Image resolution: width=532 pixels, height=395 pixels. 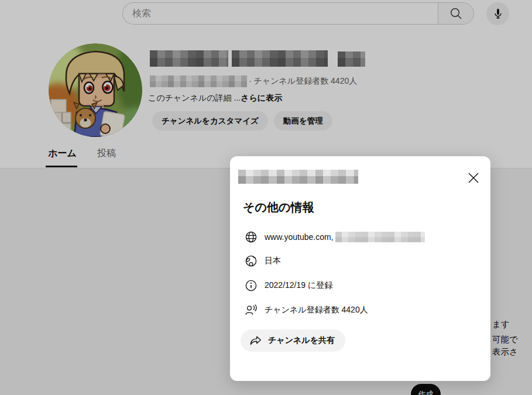 What do you see at coordinates (273, 261) in the screenshot?
I see `channel-country: 日本` at bounding box center [273, 261].